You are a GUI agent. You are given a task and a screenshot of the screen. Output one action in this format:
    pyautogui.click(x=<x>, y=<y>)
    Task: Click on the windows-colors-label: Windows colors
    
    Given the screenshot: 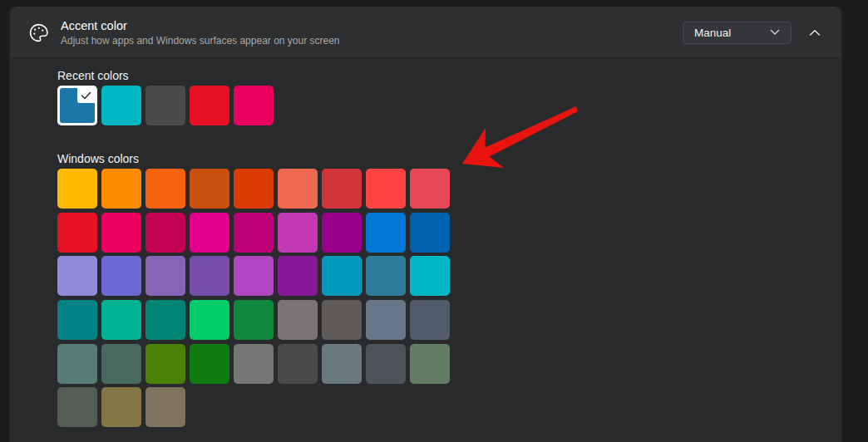 What is the action you would take?
    pyautogui.click(x=98, y=159)
    